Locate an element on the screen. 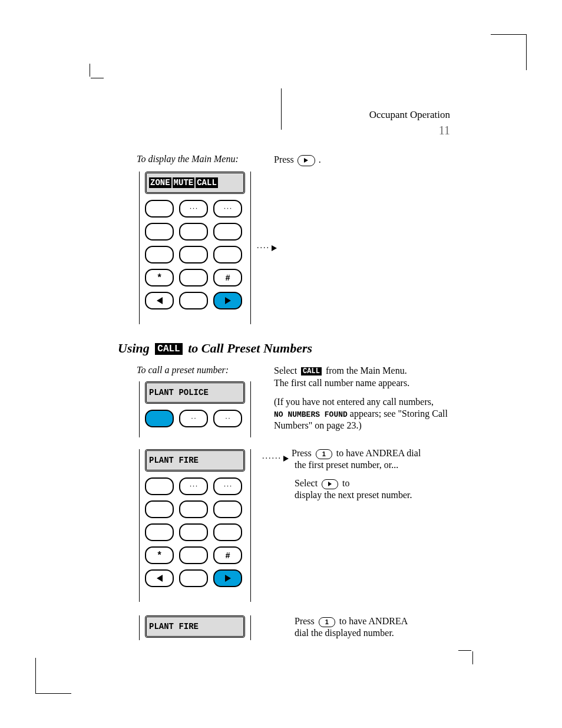 The width and height of the screenshot is (562, 728). lcd-item: CALL is located at coordinates (207, 183).